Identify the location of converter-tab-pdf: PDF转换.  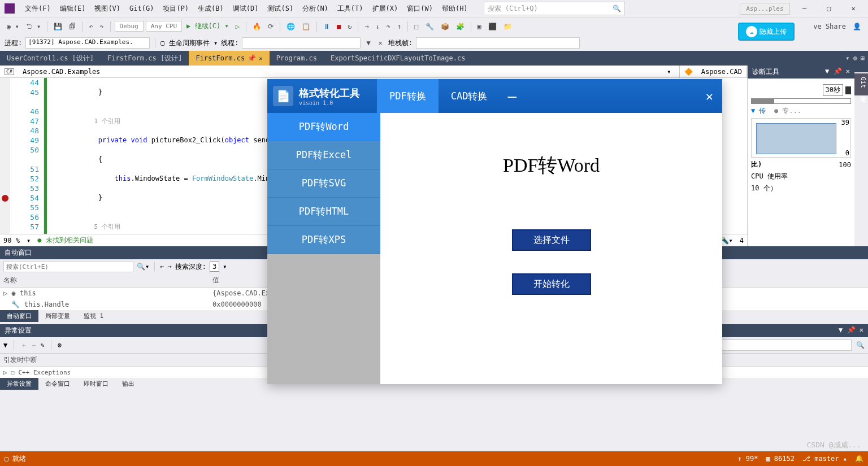
(408, 96).